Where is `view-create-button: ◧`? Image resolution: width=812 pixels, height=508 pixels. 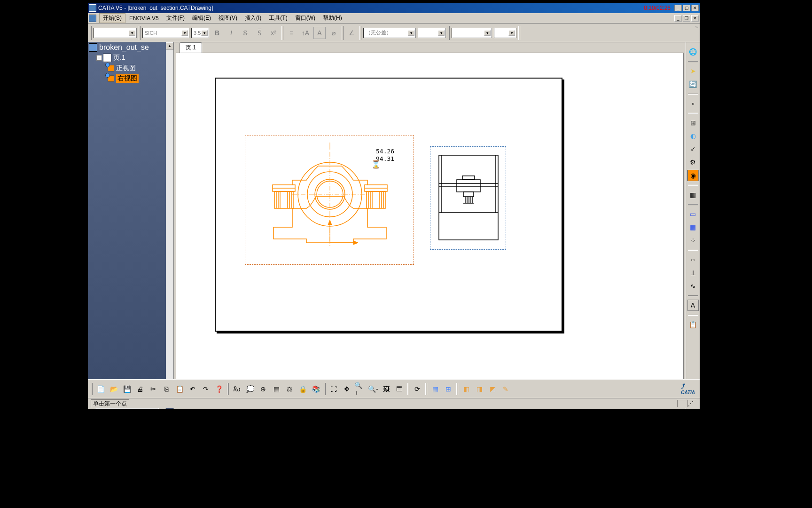
view-create-button: ◧ is located at coordinates (466, 389).